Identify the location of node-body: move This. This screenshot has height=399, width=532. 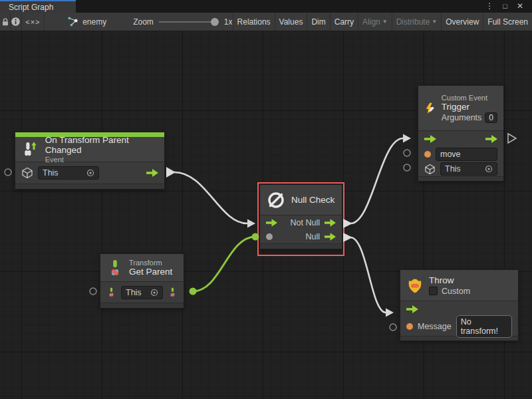
(461, 154).